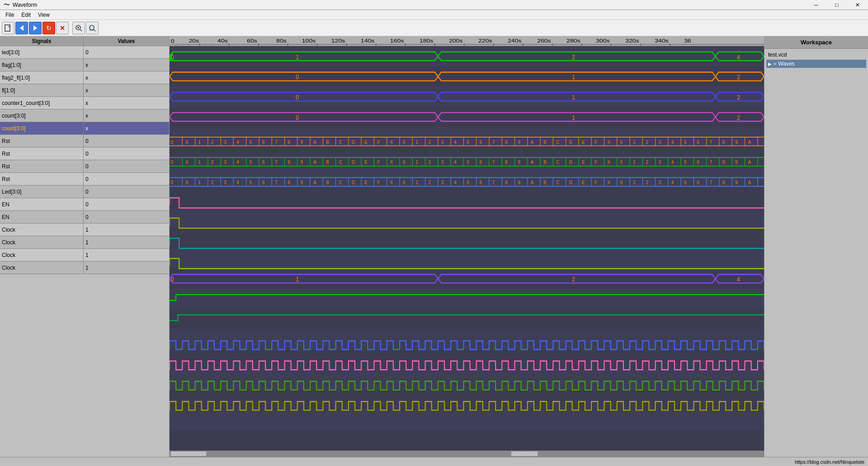  I want to click on back-button, so click(22, 28).